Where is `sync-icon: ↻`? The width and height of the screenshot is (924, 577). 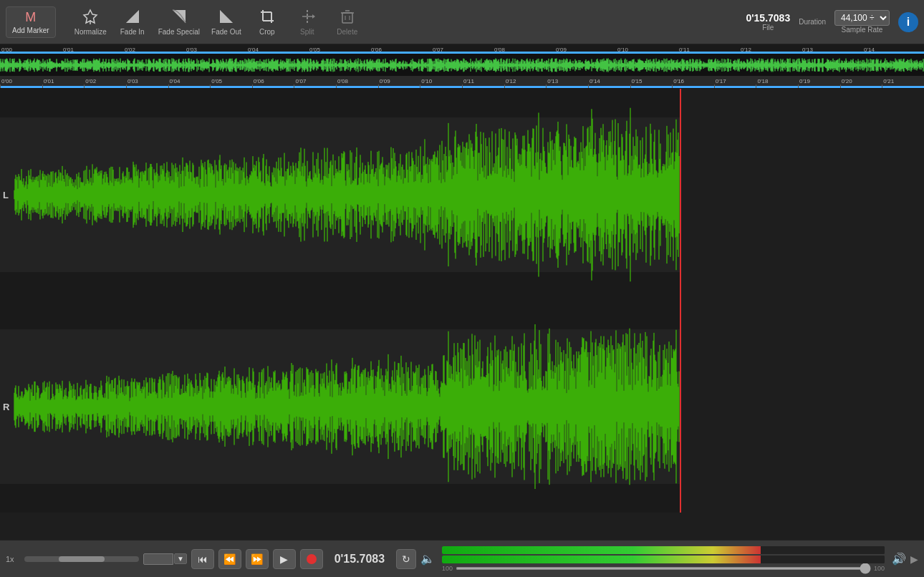
sync-icon: ↻ is located at coordinates (406, 559).